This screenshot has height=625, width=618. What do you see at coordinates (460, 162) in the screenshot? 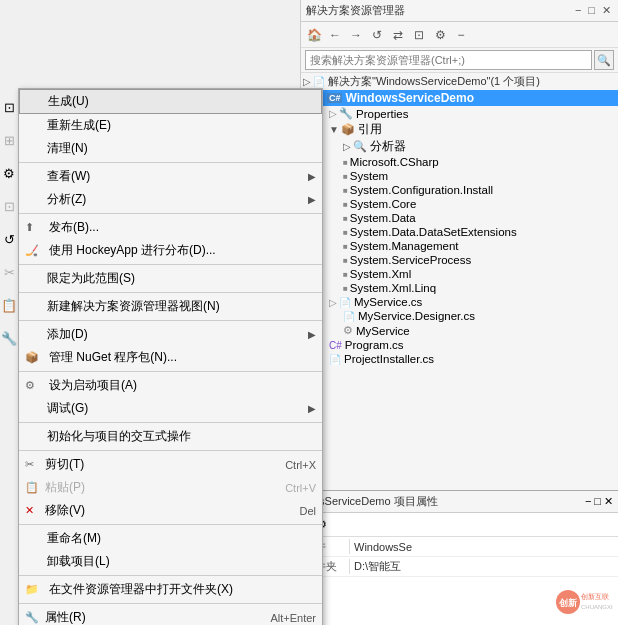
I see `tree-ms-csharp: ■ Microsoft.CSharp` at bounding box center [460, 162].